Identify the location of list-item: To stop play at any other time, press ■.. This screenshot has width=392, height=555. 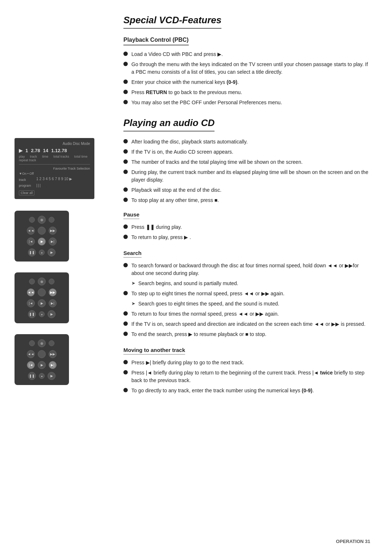
(247, 200).